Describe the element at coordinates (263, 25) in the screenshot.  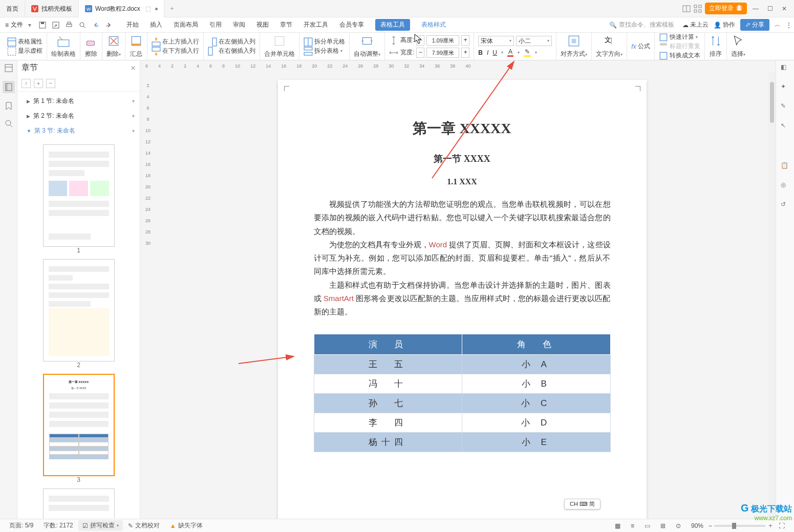
I see `menu-view: 视图` at that location.